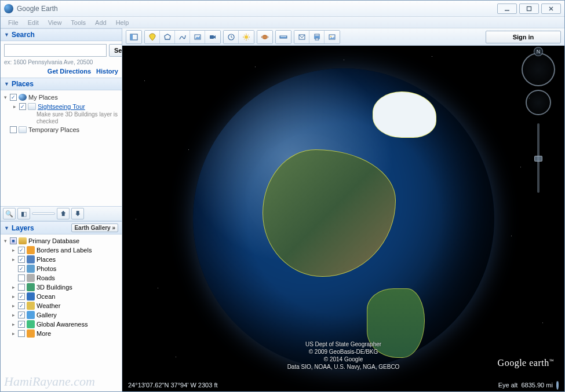 This screenshot has height=392, width=565. Describe the element at coordinates (43, 214) in the screenshot. I see `opacity-slider` at that location.